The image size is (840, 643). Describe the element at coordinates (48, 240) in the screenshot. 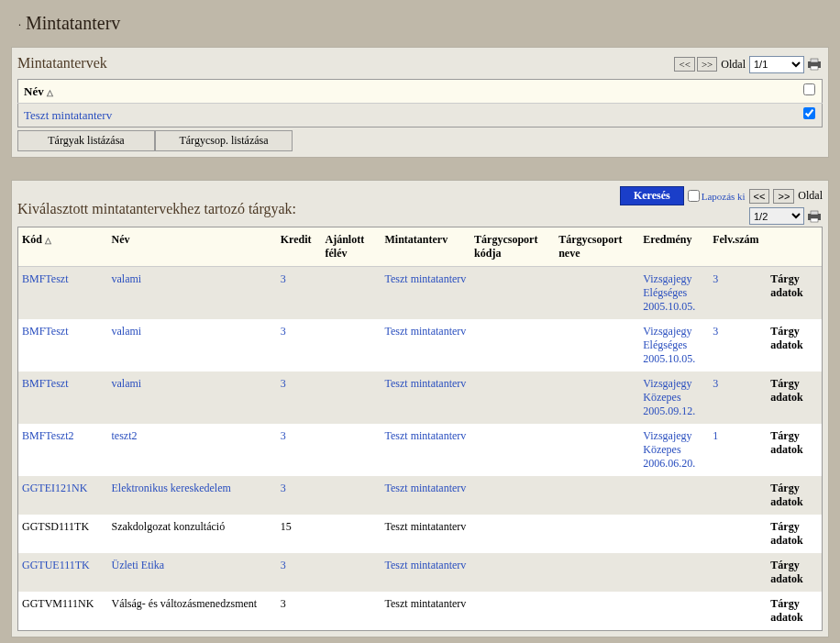

I see `sort-asc-icon: △` at that location.